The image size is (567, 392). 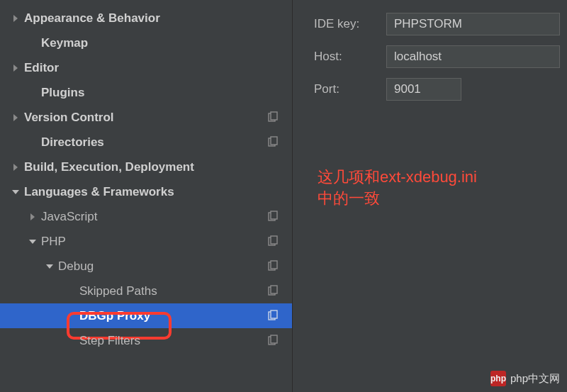 What do you see at coordinates (424, 89) in the screenshot?
I see `port-input` at bounding box center [424, 89].